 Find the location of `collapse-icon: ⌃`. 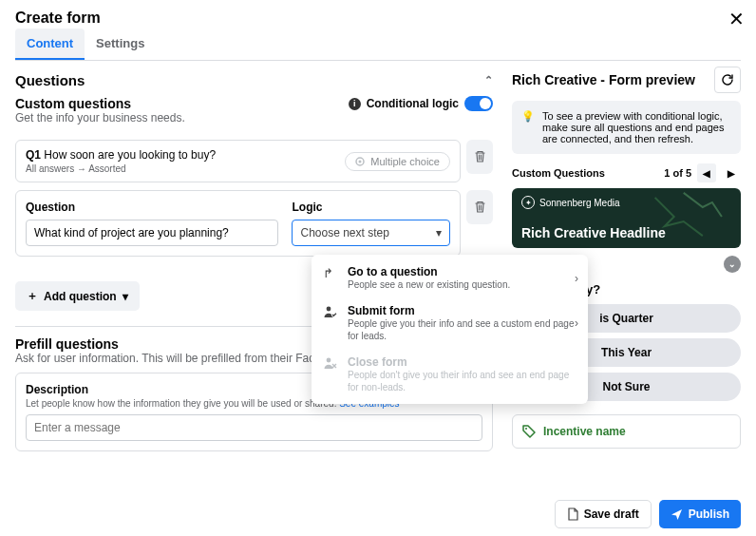

collapse-icon: ⌃ is located at coordinates (488, 80).